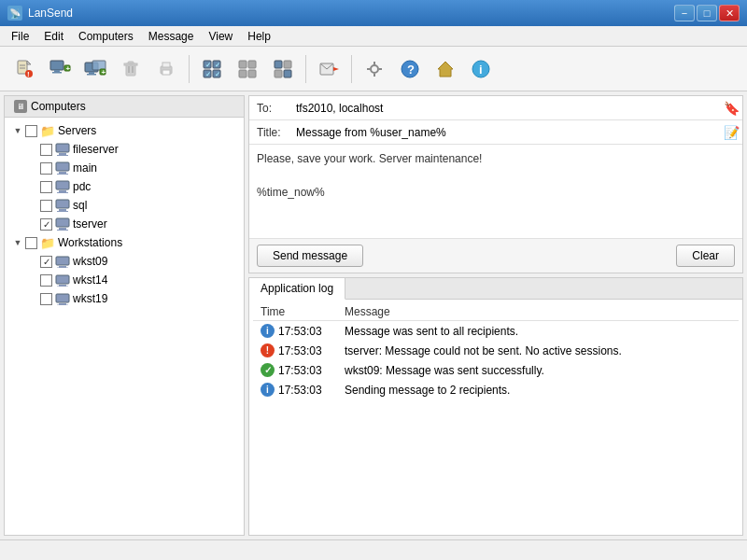 This screenshot has width=747, height=560. Describe the element at coordinates (47, 280) in the screenshot. I see `wkst14-checkbox` at that location.